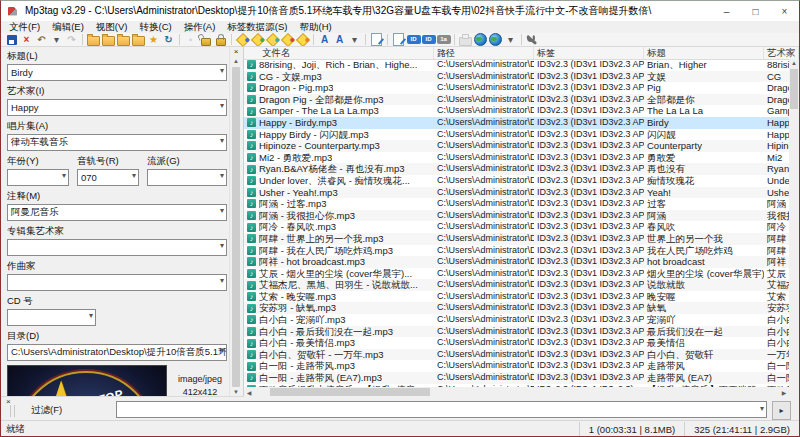  What do you see at coordinates (56, 40) in the screenshot?
I see `undo-dropdown-icon: ▾` at bounding box center [56, 40].